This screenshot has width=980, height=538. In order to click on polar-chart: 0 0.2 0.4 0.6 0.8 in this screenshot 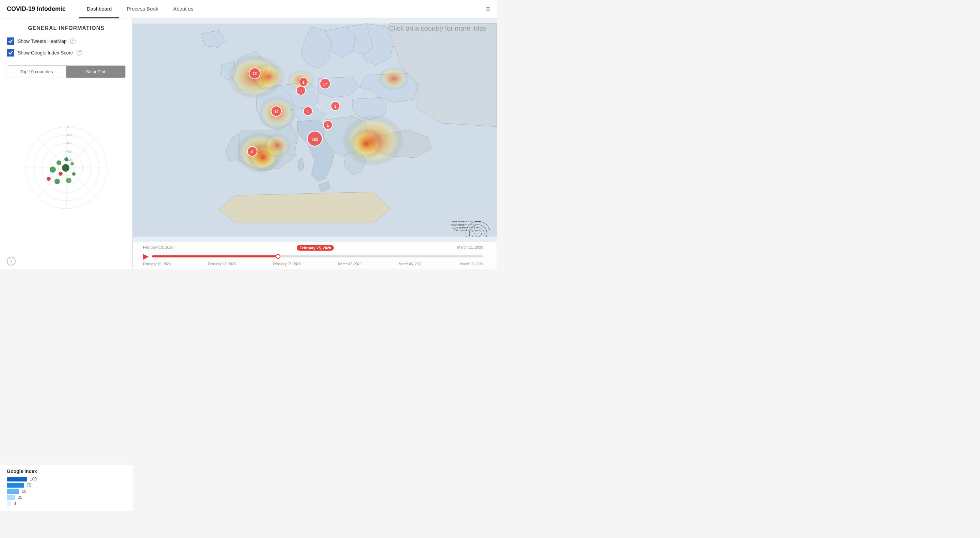, I will do `click(66, 168)`.